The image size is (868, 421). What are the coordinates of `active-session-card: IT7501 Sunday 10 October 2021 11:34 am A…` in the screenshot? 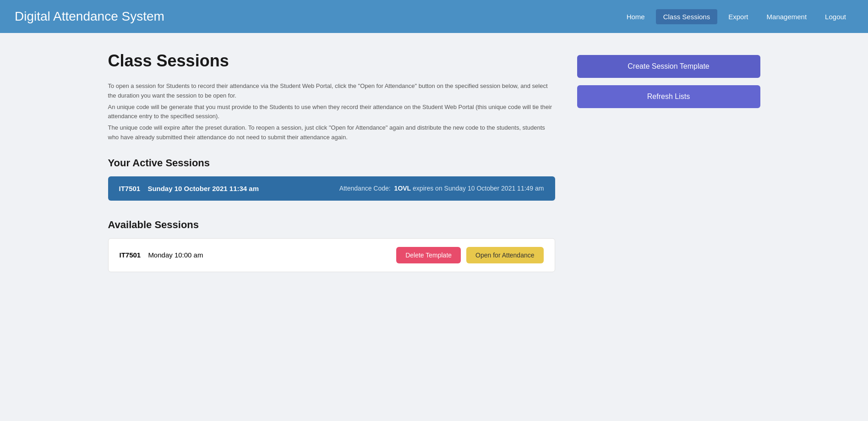 It's located at (332, 189).